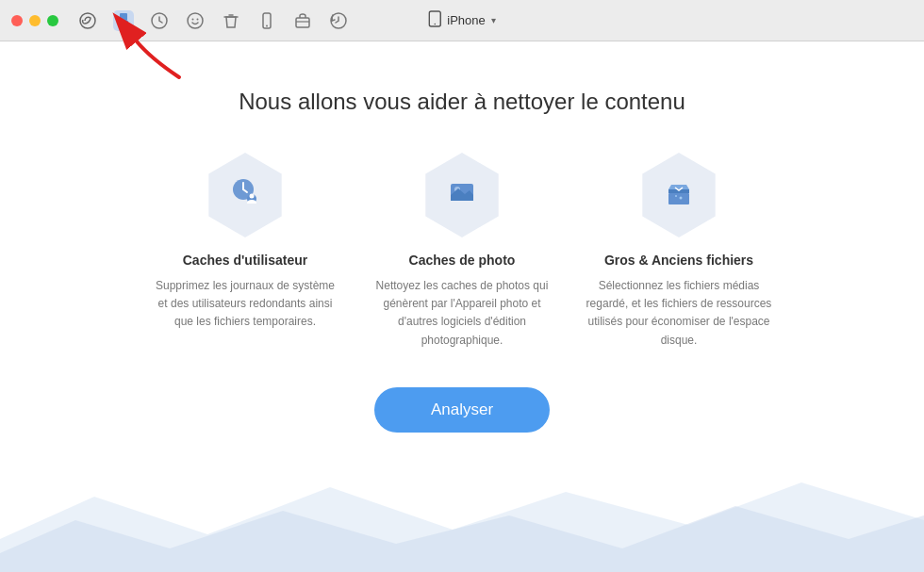  What do you see at coordinates (462, 21) in the screenshot?
I see `title-bar-center: iPhone ▾` at bounding box center [462, 21].